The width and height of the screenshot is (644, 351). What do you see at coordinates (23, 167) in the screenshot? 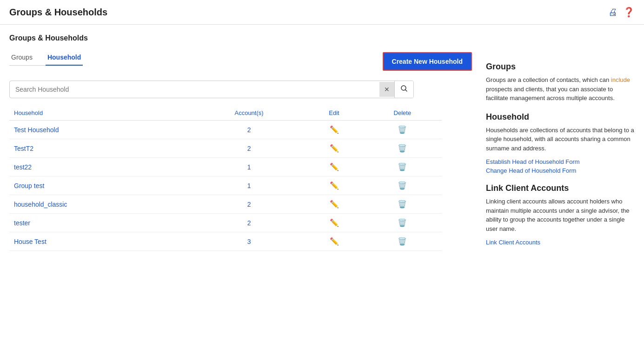
I see `household-name-link: test22` at bounding box center [23, 167].